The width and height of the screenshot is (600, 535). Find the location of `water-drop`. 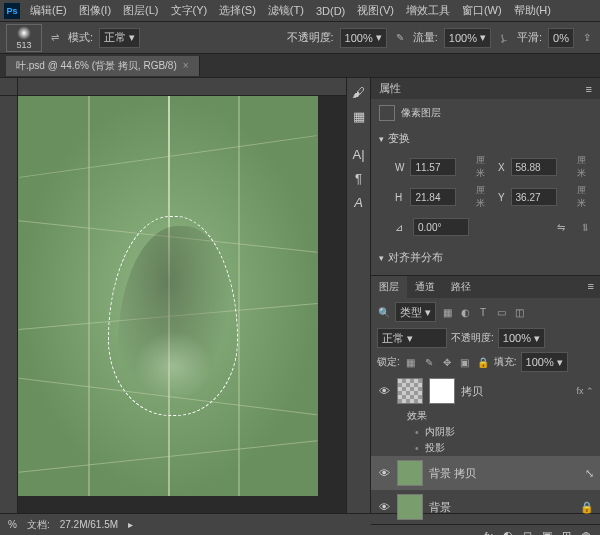

water-drop is located at coordinates (173, 316).